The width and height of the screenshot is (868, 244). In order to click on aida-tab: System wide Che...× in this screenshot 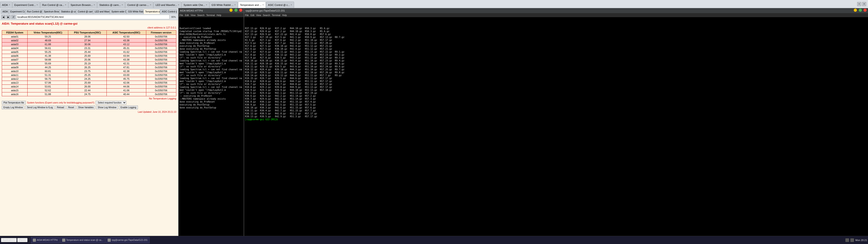, I will do `click(118, 11)`.